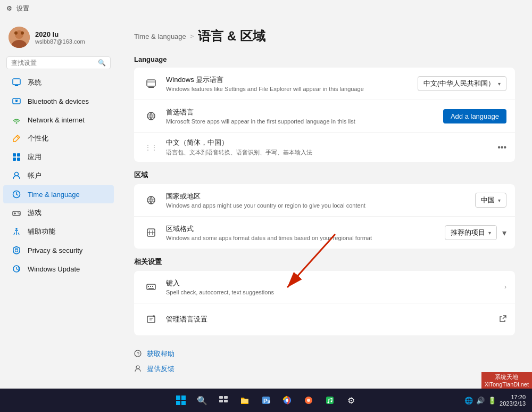 Image resolution: width=532 pixels, height=412 pixels. Describe the element at coordinates (325, 233) in the screenshot. I see `regional-format-row: 区域格式 Windows and some apps format dates …` at that location.